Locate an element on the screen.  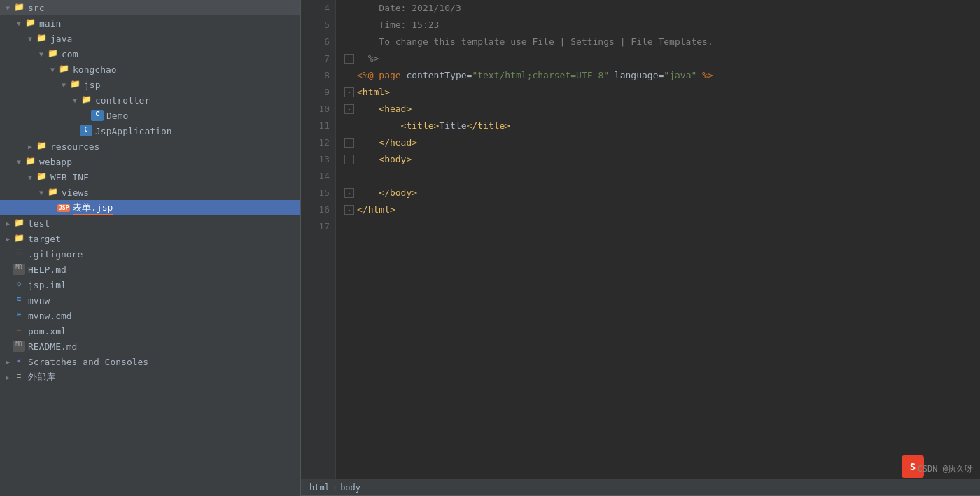
code-line: ---%> is located at coordinates (658, 59).